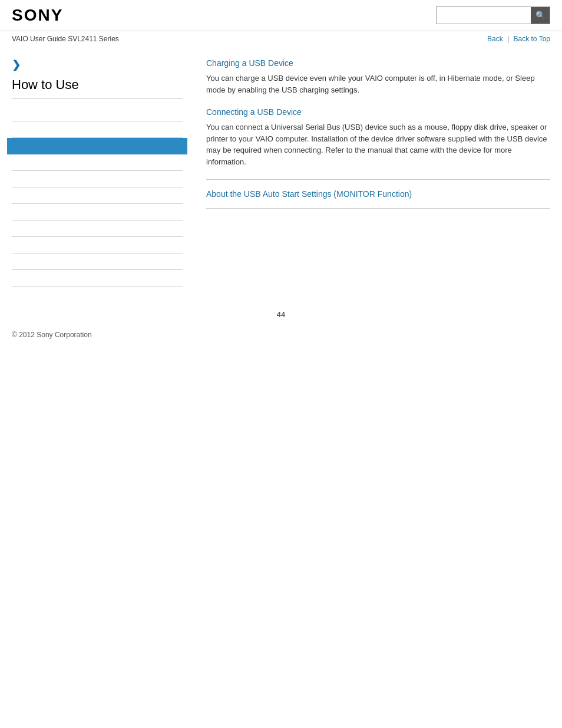 This screenshot has width=562, height=728. What do you see at coordinates (378, 194) in the screenshot?
I see `bottom-link-section: About the USB Auto Start Settings (MONIT…` at bounding box center [378, 194].